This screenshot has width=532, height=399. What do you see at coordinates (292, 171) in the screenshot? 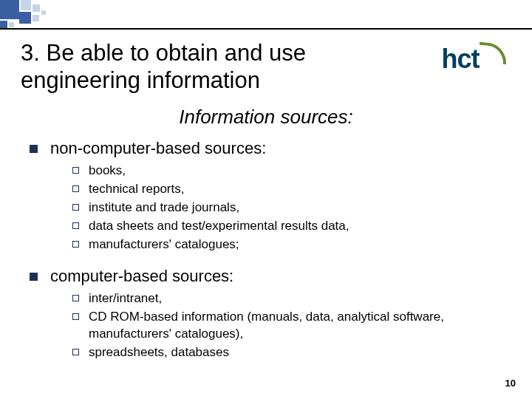
I see `list-item: books,` at bounding box center [292, 171].